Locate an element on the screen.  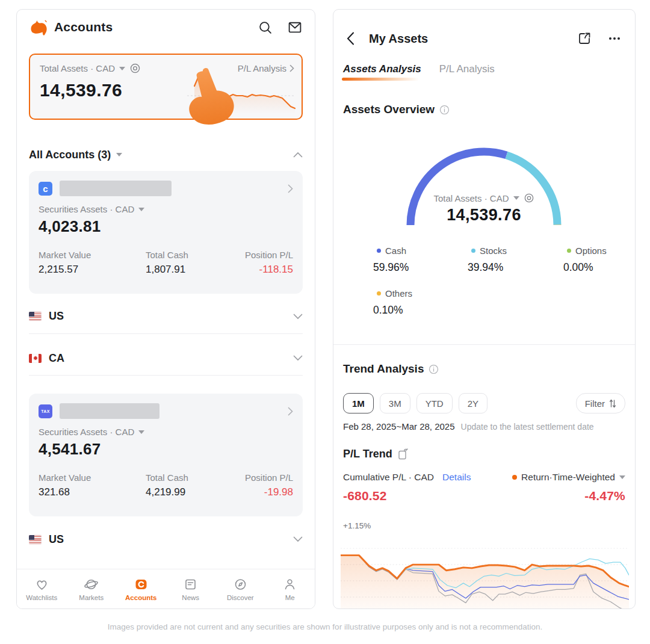
return-metric-dropdown: Return·Time-Weighted is located at coordinates (569, 477).